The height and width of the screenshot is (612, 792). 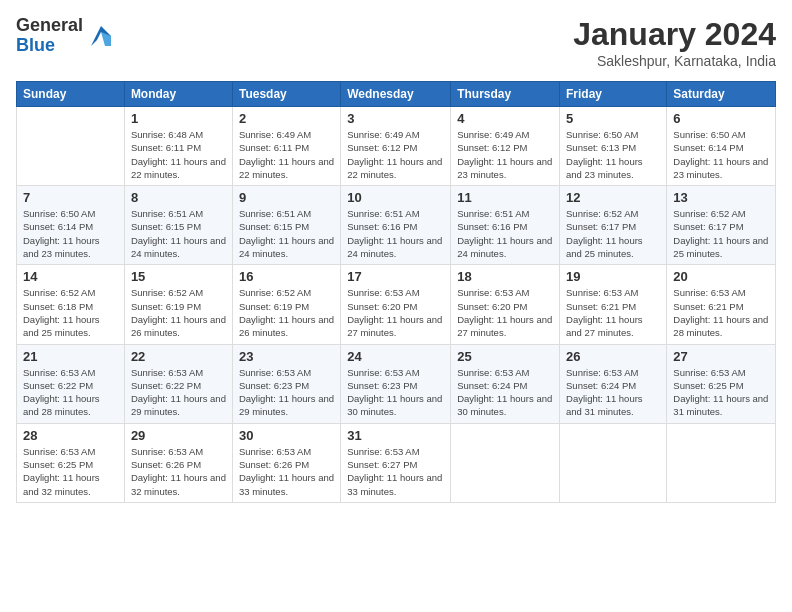 I want to click on calendar-cell: 3Sunrise: 6:49 AMSunset: 6:12 PMDaylight…, so click(x=396, y=146).